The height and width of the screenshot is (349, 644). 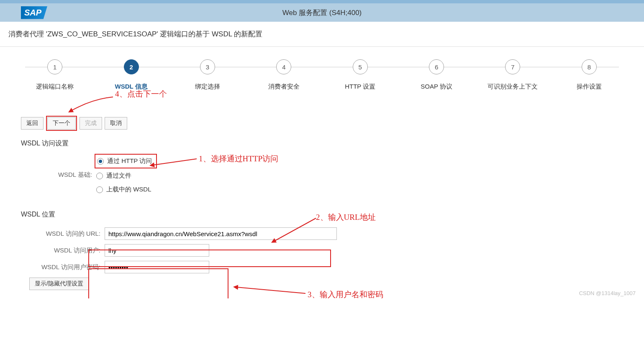 What do you see at coordinates (91, 123) in the screenshot?
I see `finish-button: 完成` at bounding box center [91, 123].